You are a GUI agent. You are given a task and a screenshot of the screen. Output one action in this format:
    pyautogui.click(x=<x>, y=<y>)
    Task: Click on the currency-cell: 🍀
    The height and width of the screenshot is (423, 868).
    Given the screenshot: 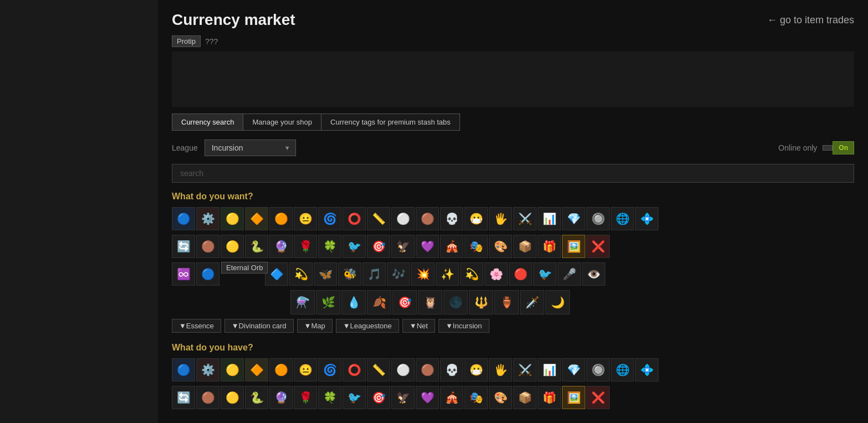 What is the action you would take?
    pyautogui.click(x=330, y=398)
    